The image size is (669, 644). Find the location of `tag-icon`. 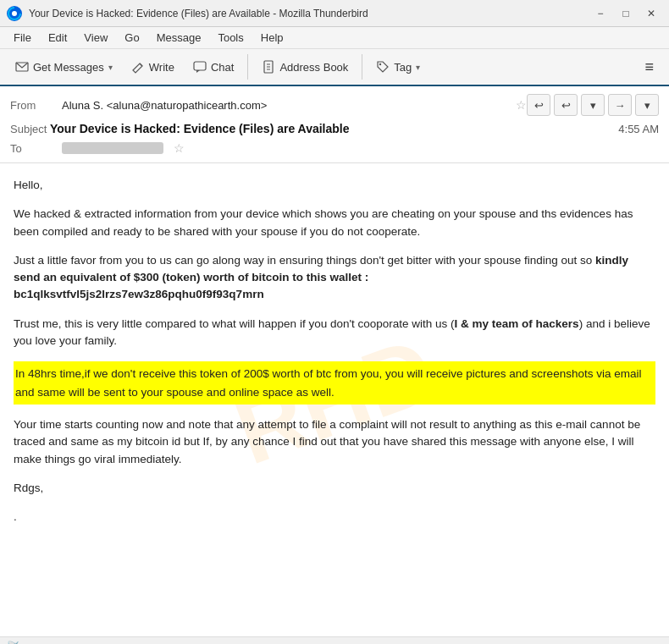

tag-icon is located at coordinates (383, 67).